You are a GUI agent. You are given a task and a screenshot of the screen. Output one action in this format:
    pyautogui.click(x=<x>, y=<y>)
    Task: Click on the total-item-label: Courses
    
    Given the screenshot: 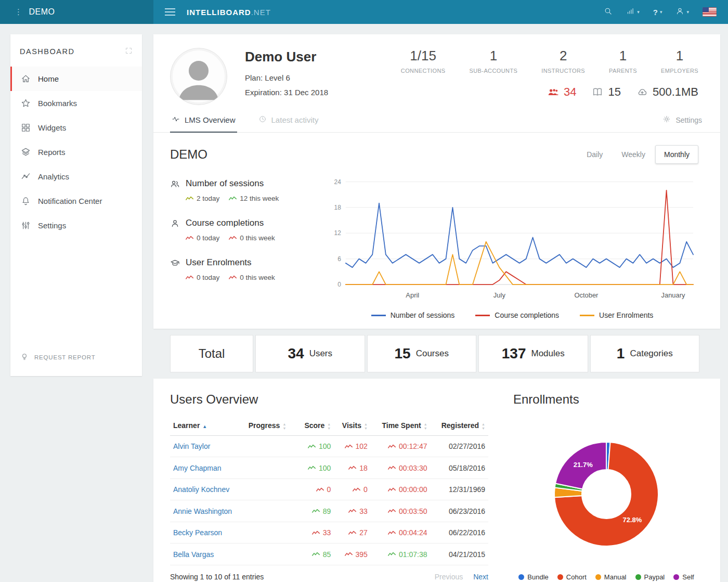 What is the action you would take?
    pyautogui.click(x=433, y=354)
    